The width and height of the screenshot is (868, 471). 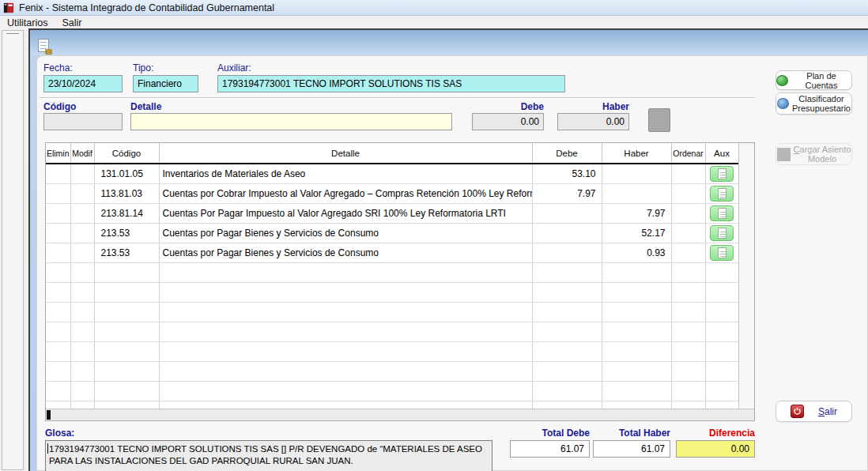 What do you see at coordinates (814, 104) in the screenshot?
I see `clasificador-presupuestario-button: Clasificador Presupuestario` at bounding box center [814, 104].